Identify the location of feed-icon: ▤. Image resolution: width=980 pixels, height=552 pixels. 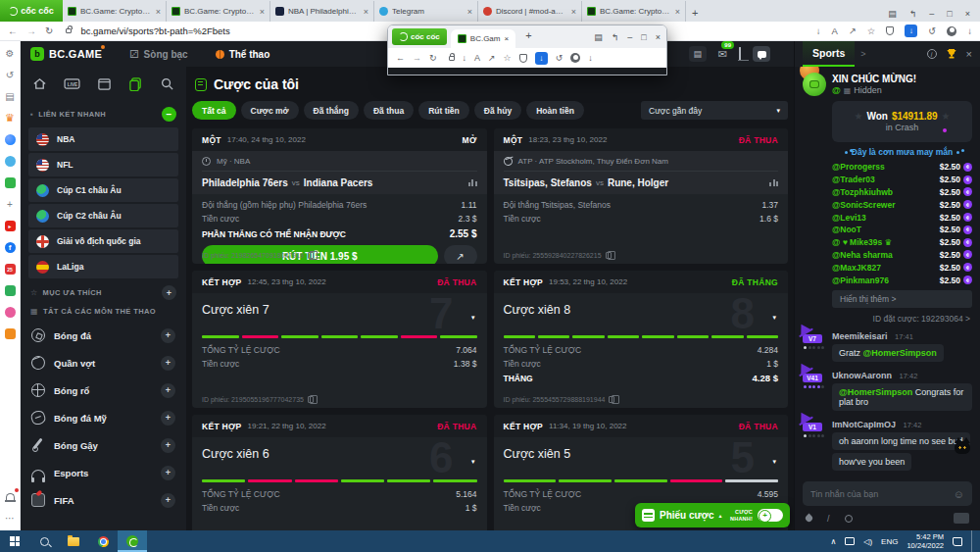
(10, 96).